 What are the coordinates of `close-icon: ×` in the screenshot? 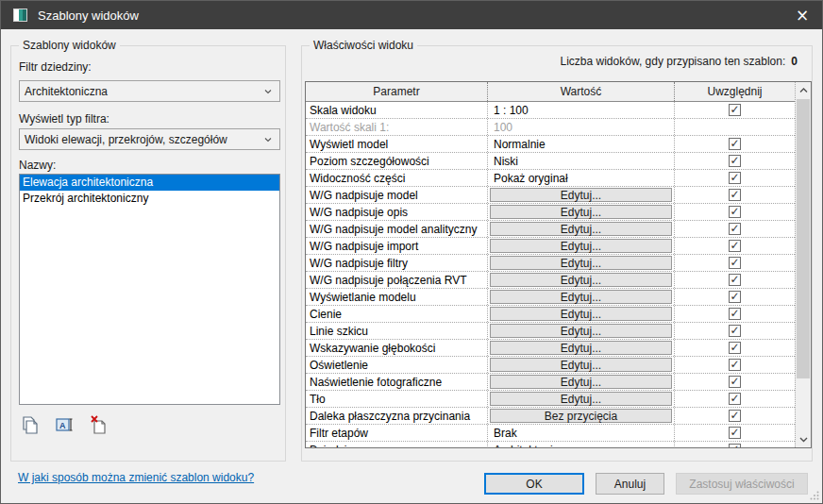 It's located at (802, 15).